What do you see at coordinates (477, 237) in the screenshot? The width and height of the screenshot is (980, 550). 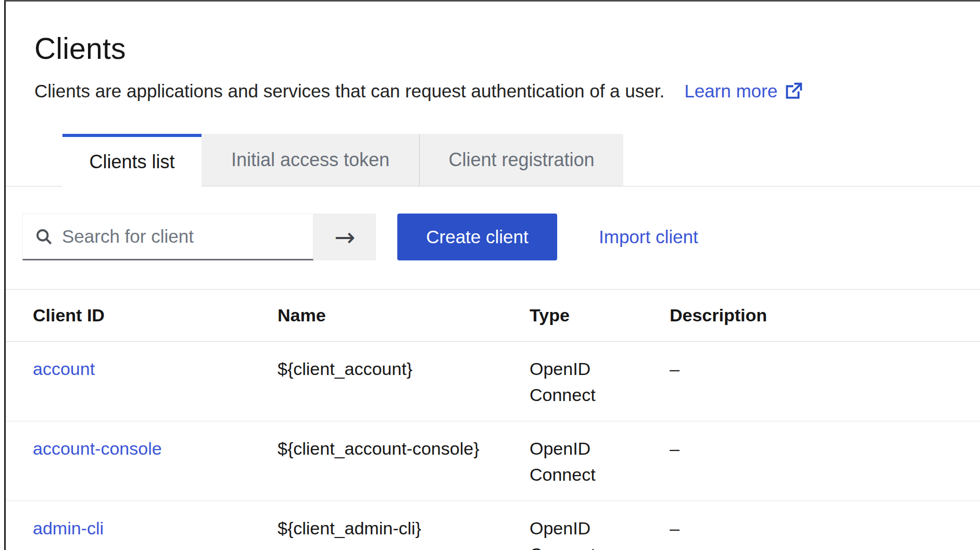 I see `create-client-label: Create client` at bounding box center [477, 237].